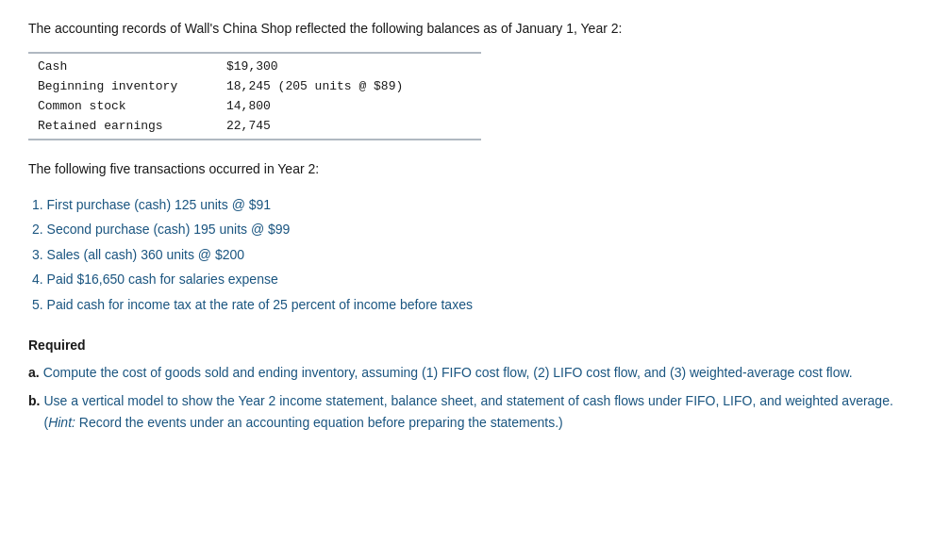 Image resolution: width=933 pixels, height=560 pixels. What do you see at coordinates (34, 372) in the screenshot?
I see `req-label: a.` at bounding box center [34, 372].